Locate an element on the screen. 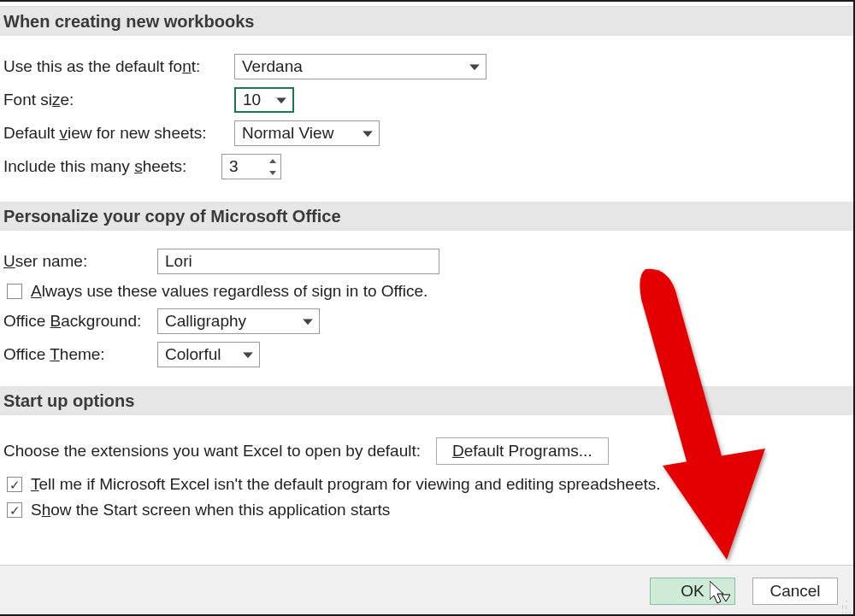  show-start-checkbox is located at coordinates (15, 510).